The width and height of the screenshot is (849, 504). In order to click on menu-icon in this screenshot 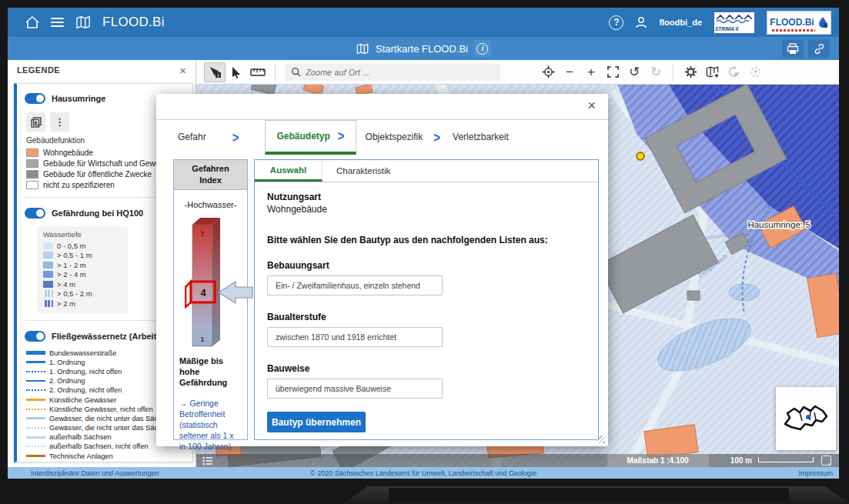, I will do `click(57, 22)`.